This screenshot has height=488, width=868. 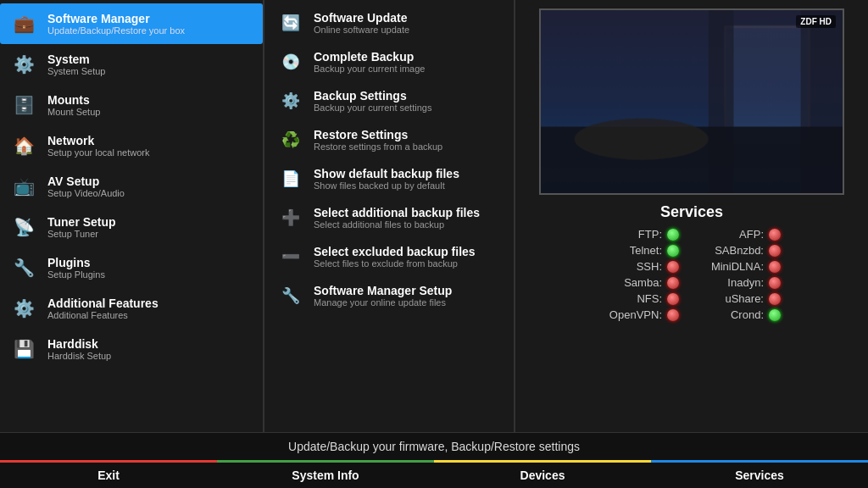 What do you see at coordinates (641, 315) in the screenshot?
I see `service-row-openvpn: OpenVPN:` at bounding box center [641, 315].